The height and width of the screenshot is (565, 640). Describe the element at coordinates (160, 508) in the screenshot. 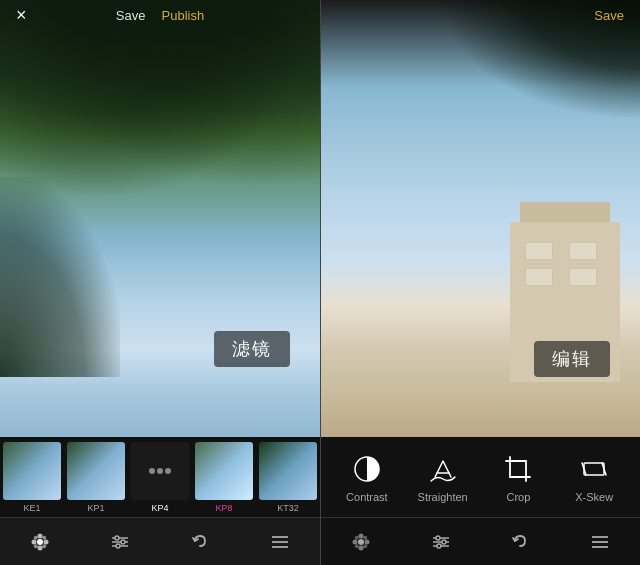

I see `filter-kp4-label: KP4` at that location.